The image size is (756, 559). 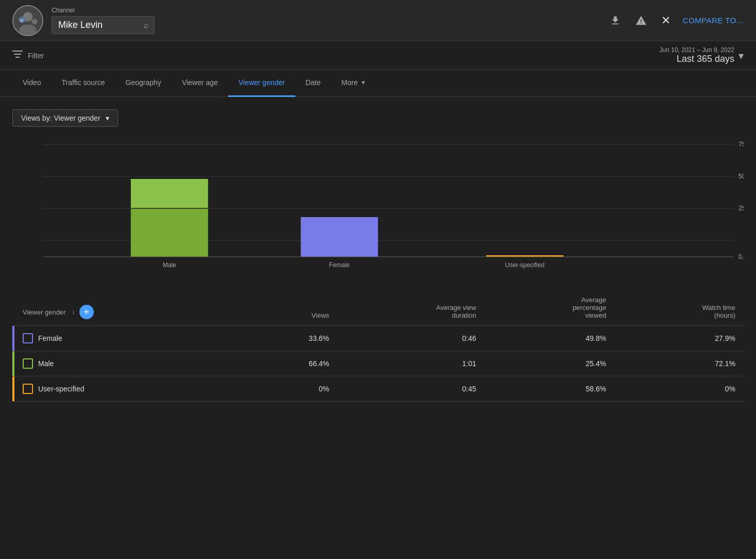 What do you see at coordinates (666, 21) in the screenshot?
I see `close-button: ✕` at bounding box center [666, 21].